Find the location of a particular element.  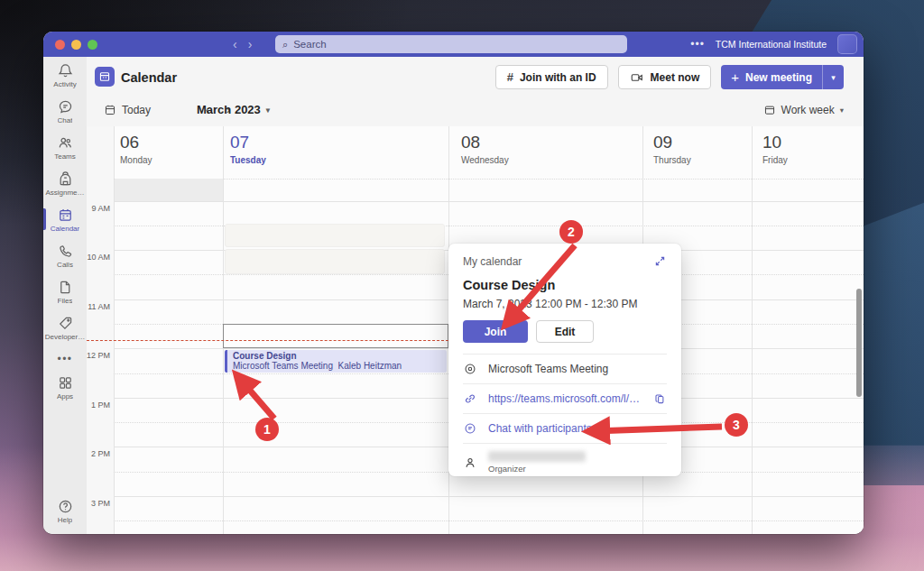

close-window-button is located at coordinates (60, 45).